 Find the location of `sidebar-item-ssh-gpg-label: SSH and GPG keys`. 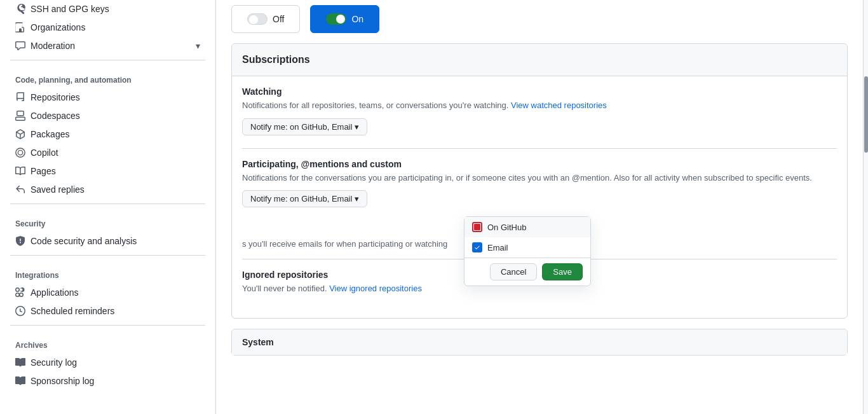

sidebar-item-ssh-gpg-label: SSH and GPG keys is located at coordinates (70, 9).